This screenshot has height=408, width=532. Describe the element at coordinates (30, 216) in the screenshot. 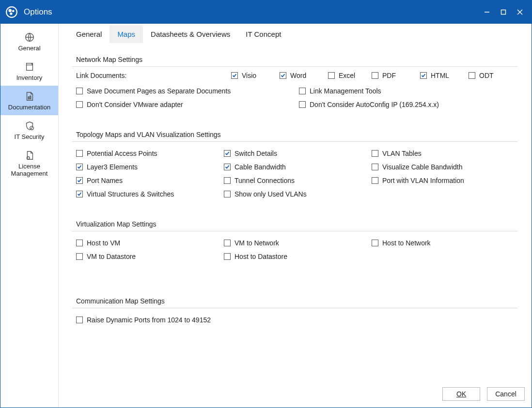

I see `sidebar: General Inventory Documentation IT Secur…` at that location.